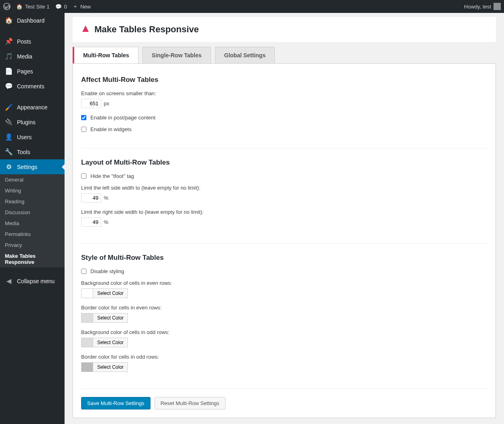 The image size is (504, 424). Describe the element at coordinates (284, 332) in the screenshot. I see `bg-odd-label: Background color of cells in odd rows:` at that location.